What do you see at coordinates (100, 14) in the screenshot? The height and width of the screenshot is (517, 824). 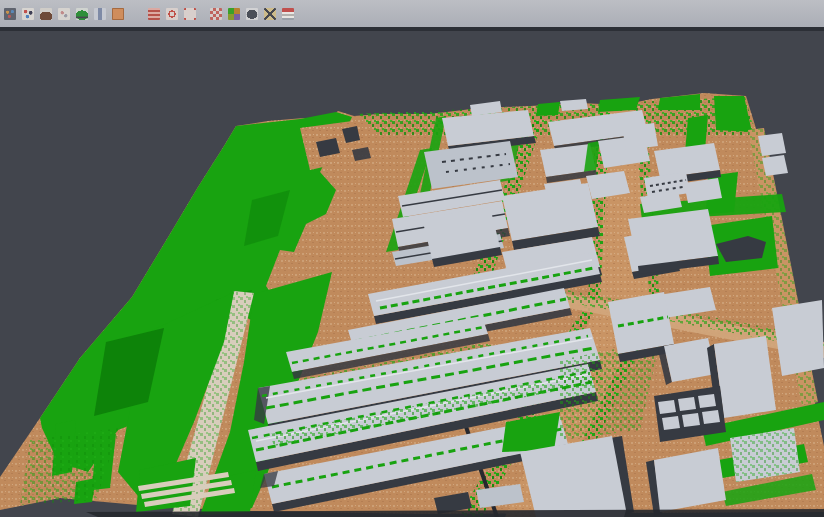 I see `profile-column-button` at bounding box center [100, 14].